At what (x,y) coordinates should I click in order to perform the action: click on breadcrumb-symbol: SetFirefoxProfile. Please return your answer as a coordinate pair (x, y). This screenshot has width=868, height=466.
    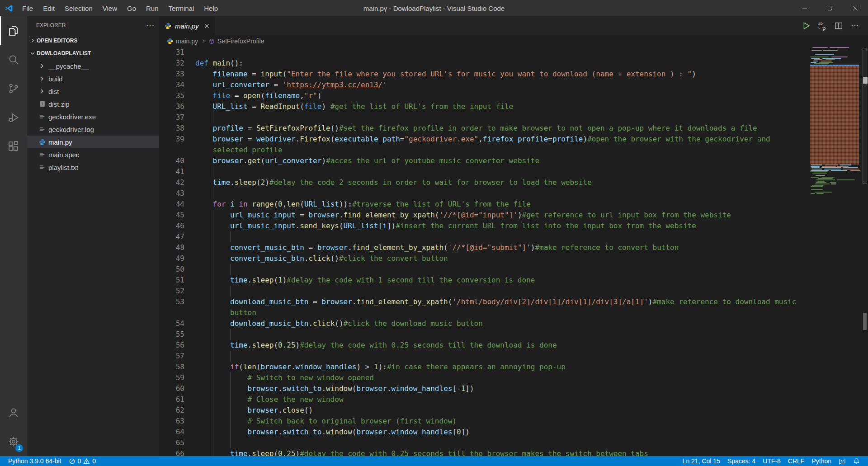
    Looking at the image, I should click on (241, 41).